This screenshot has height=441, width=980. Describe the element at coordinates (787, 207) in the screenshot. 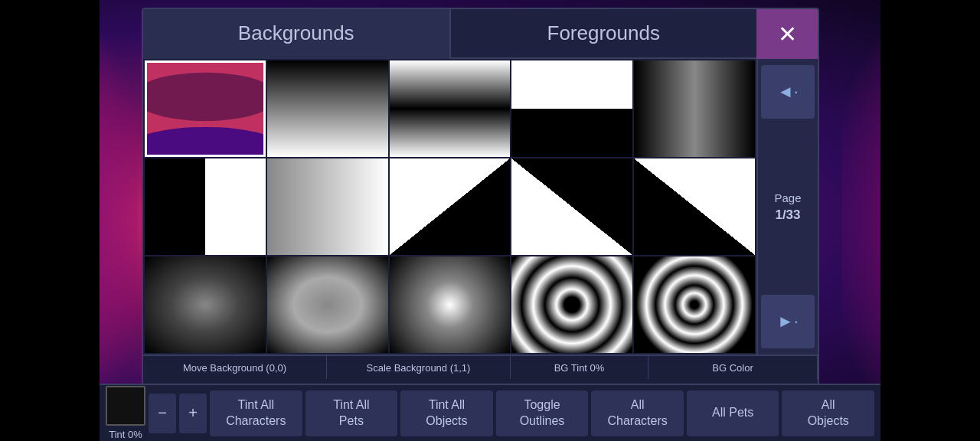

I see `pagination-sidebar: ◄· Page 1/33 ►·` at that location.